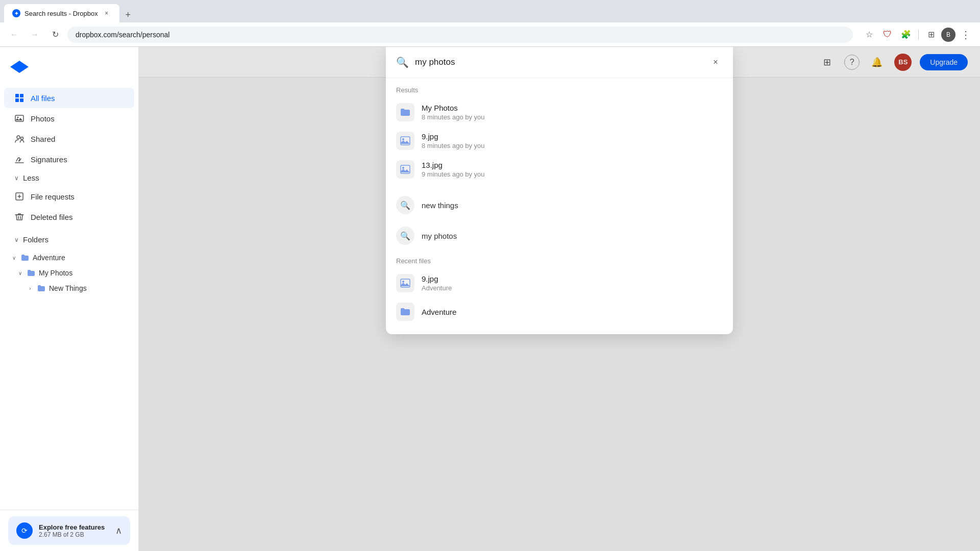 The width and height of the screenshot is (980, 551). I want to click on sidebar-item-label: Shared, so click(43, 139).